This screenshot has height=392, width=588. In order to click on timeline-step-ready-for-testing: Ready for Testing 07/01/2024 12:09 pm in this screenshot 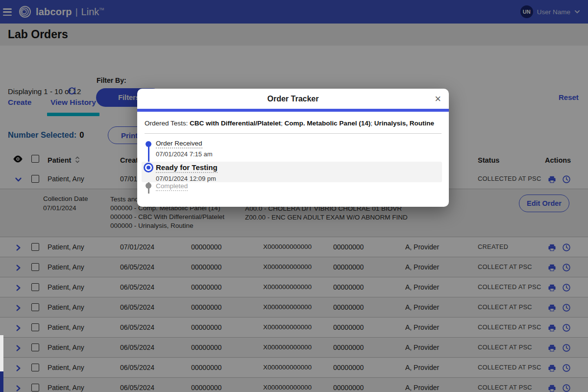, I will do `click(187, 172)`.